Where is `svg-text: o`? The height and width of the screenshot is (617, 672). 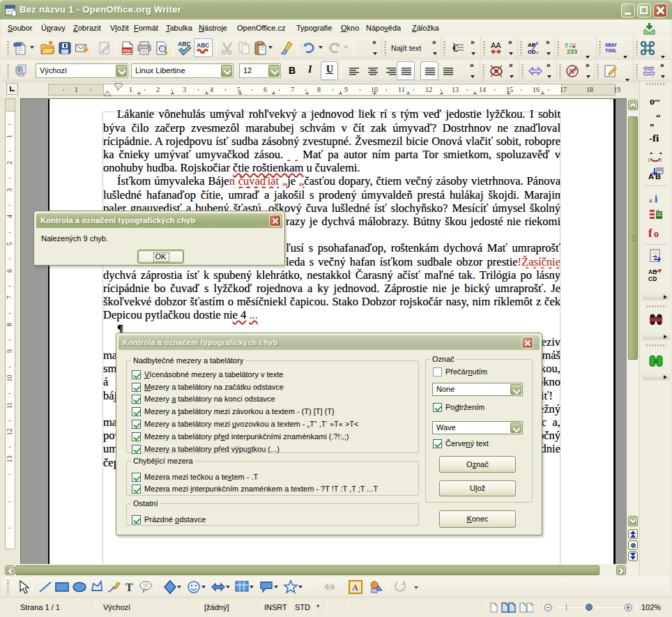
svg-text: o is located at coordinates (657, 234).